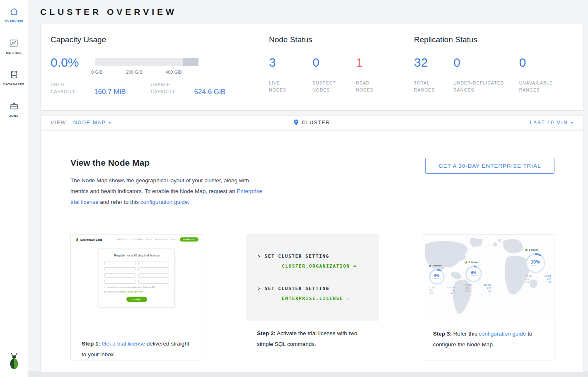 This screenshot has height=377, width=588. What do you see at coordinates (484, 87) in the screenshot?
I see `under-replicated-ranges-label: UNDER-REPLICATED RANGES` at bounding box center [484, 87].